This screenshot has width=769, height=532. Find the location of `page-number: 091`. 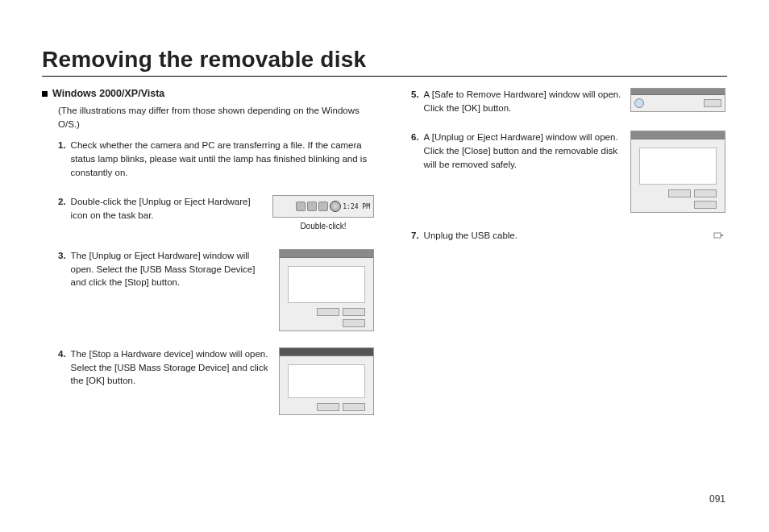

page-number: 091 is located at coordinates (717, 499).